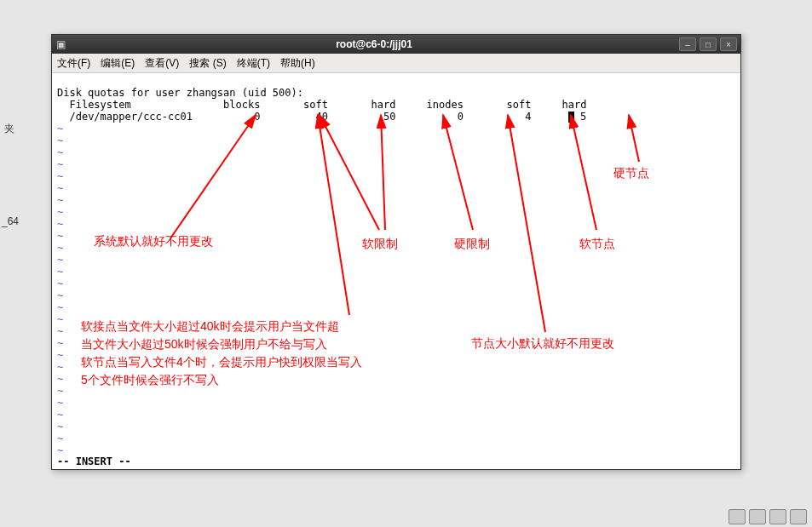 This screenshot has height=527, width=812. I want to click on quota-title: Disk quotas for user zhangsan (uid 500):, so click(181, 93).